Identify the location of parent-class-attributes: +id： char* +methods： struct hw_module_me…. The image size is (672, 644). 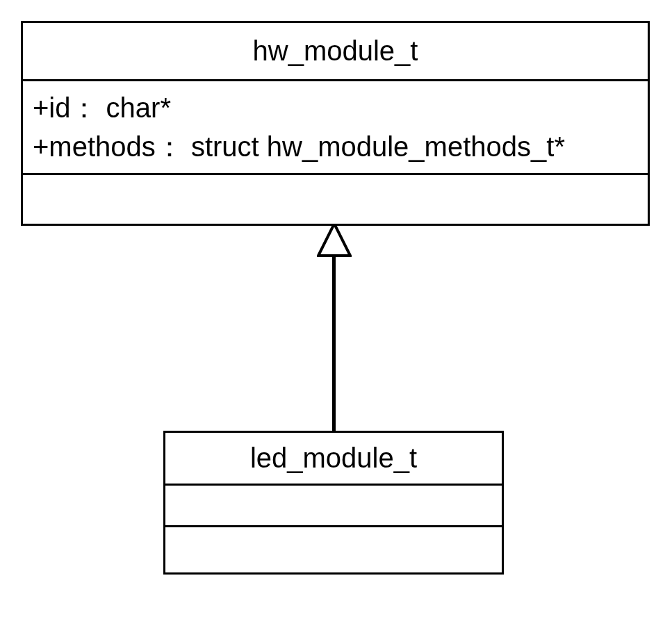
(335, 128).